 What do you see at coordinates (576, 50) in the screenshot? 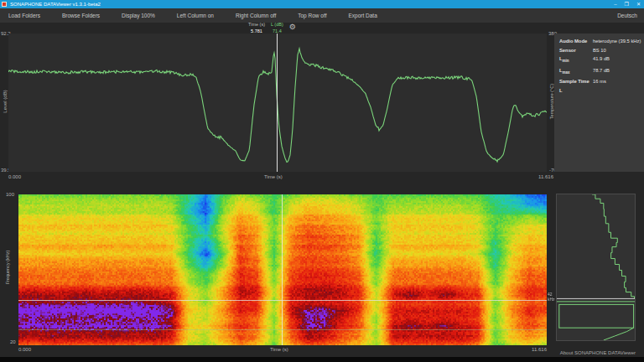
I see `info-label: Sensor` at bounding box center [576, 50].